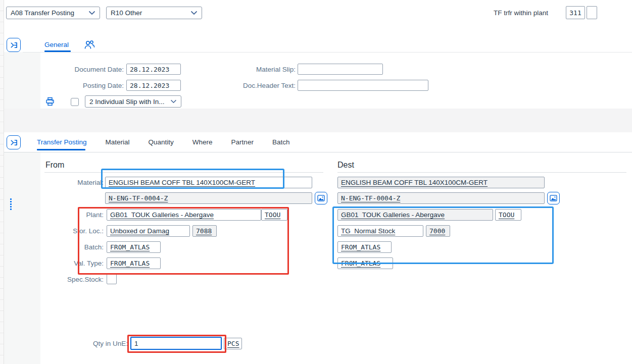  What do you see at coordinates (14, 45) in the screenshot?
I see `collapse-header-button` at bounding box center [14, 45].